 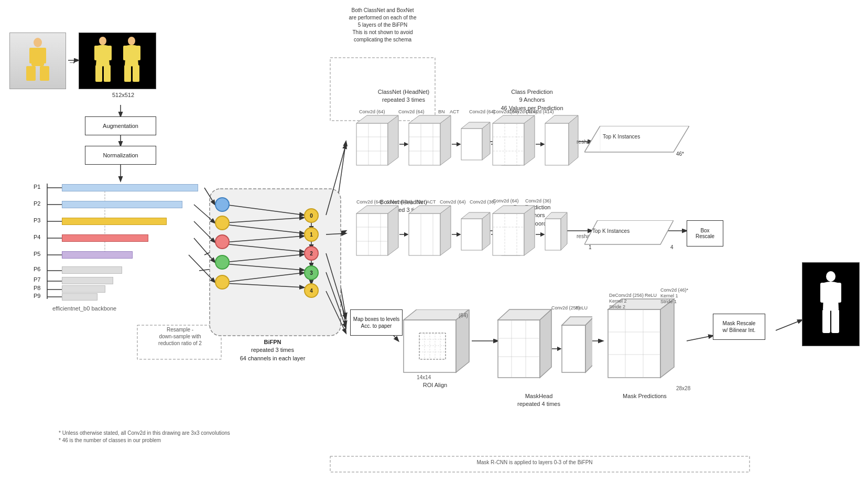 I want to click on p4-label: P4, so click(x=37, y=237).